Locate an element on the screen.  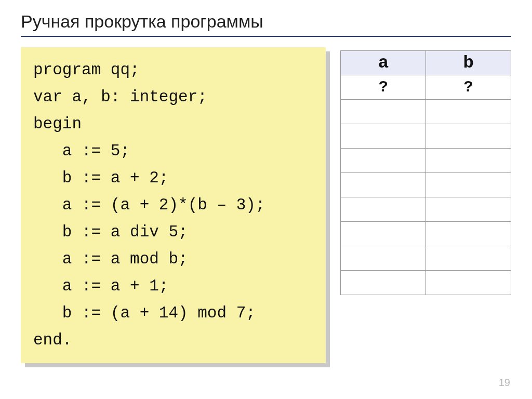
code-line: a := a mod b; is located at coordinates (111, 259).